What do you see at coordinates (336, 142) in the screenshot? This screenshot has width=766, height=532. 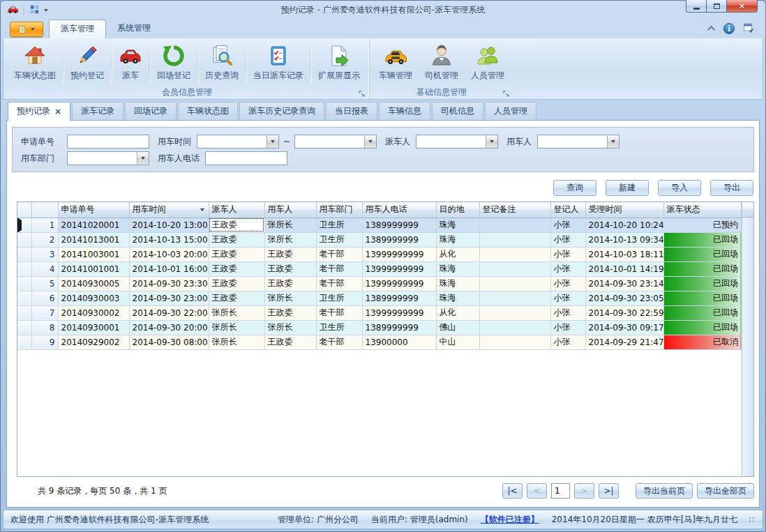 I see `use-time-to-combo` at bounding box center [336, 142].